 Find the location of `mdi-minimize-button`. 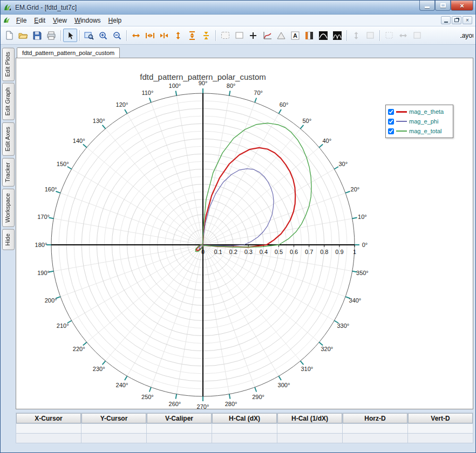

mdi-minimize-button is located at coordinates (446, 20).